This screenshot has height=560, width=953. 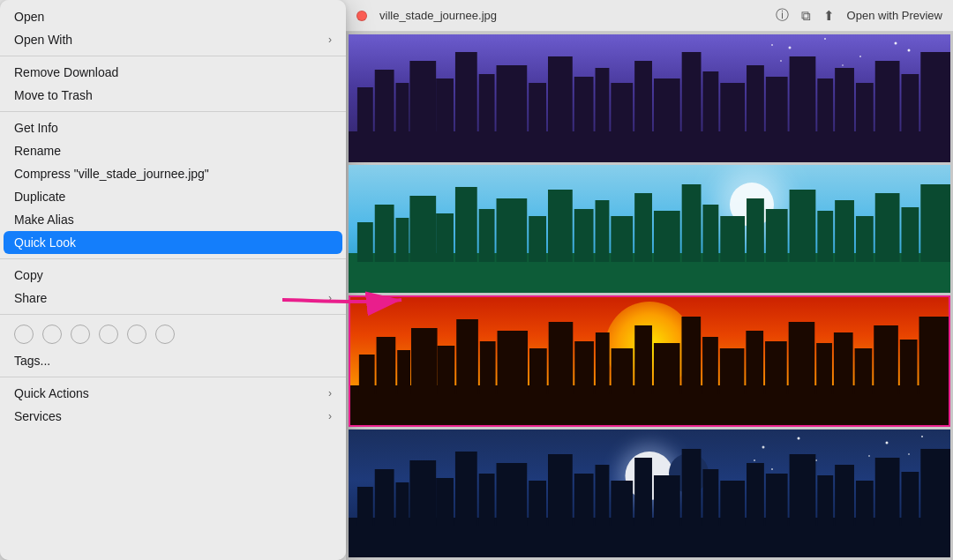 What do you see at coordinates (362, 16) in the screenshot?
I see `window-close-button` at bounding box center [362, 16].